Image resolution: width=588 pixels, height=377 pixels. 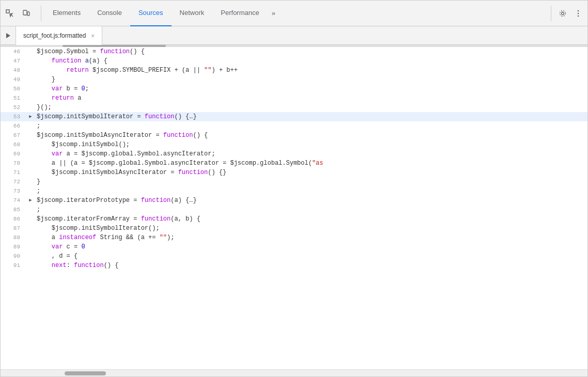 What do you see at coordinates (311, 107) in the screenshot?
I see `code-line-content: }();` at bounding box center [311, 107].